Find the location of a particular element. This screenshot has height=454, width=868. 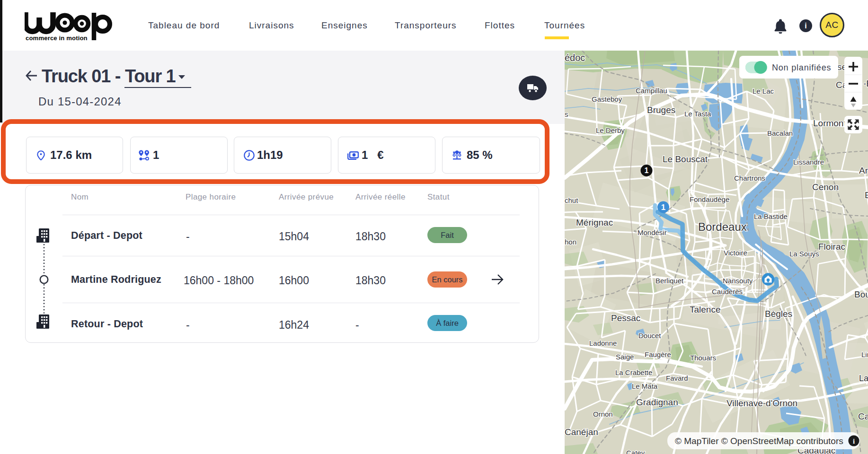

svg-text: La Souys is located at coordinates (805, 253).